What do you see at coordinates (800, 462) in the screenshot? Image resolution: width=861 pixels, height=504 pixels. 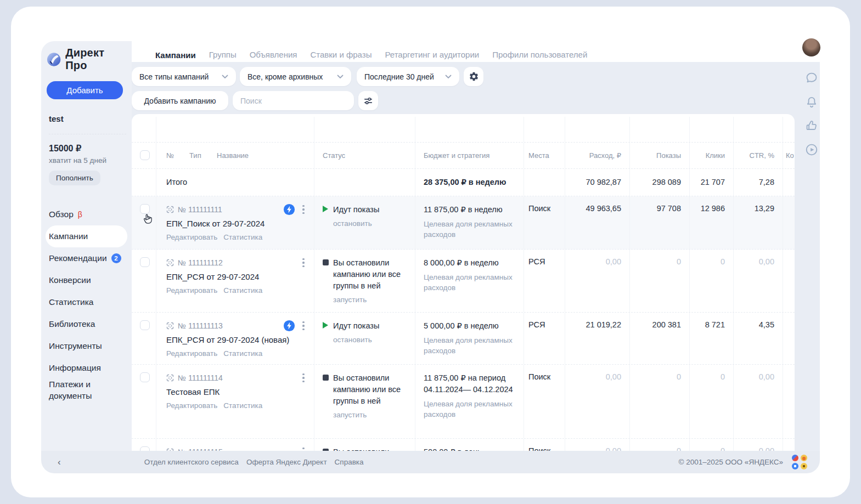 I see `support-widget-icon` at bounding box center [800, 462].